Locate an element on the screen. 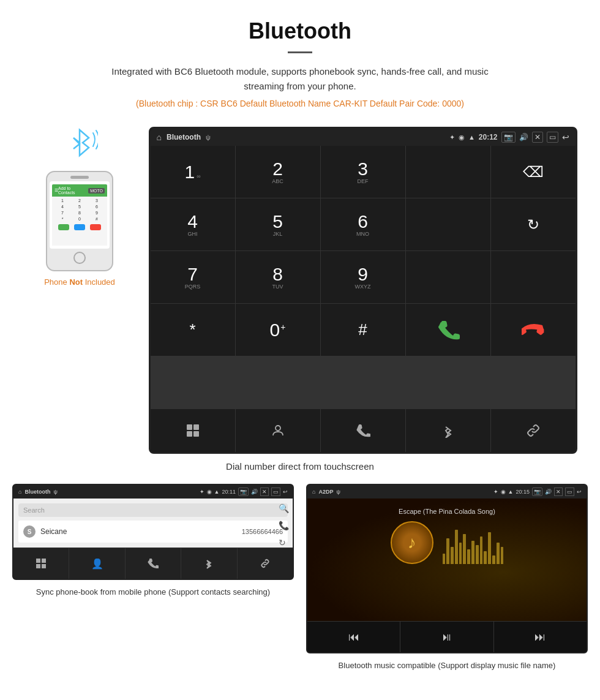 Image resolution: width=600 pixels, height=700 pixels. car-toolbar is located at coordinates (363, 430).